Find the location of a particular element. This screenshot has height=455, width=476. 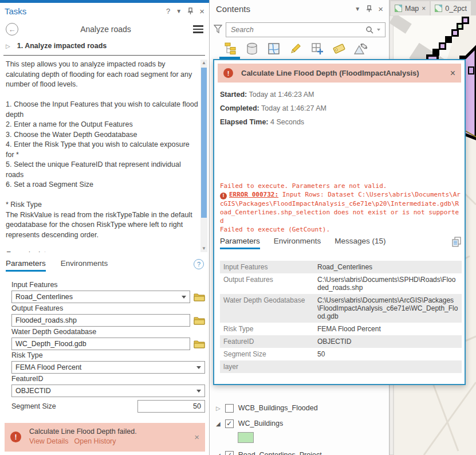

param-value: 50 is located at coordinates (389, 354).